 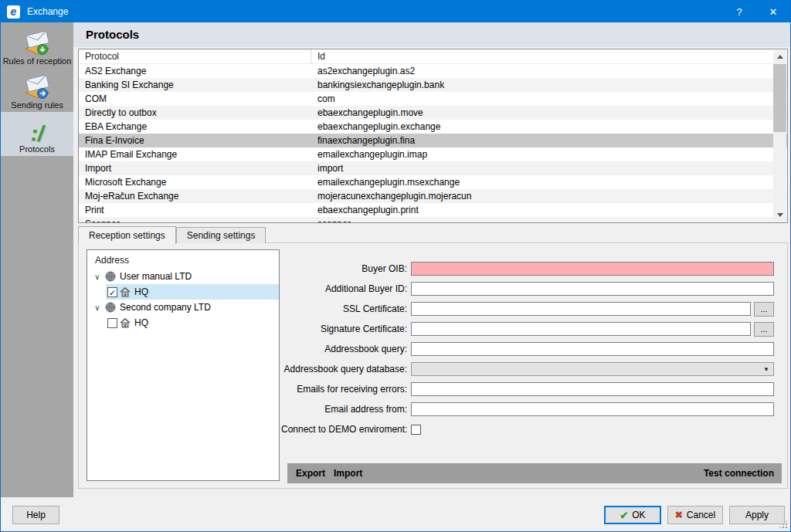 I want to click on tree-branch-row: ✓HQ, so click(x=192, y=292).